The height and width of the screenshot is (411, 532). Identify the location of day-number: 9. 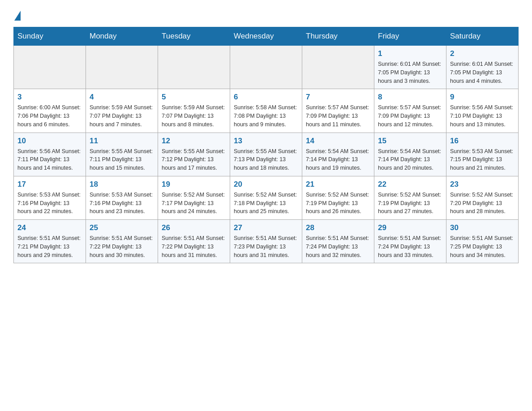
(482, 97).